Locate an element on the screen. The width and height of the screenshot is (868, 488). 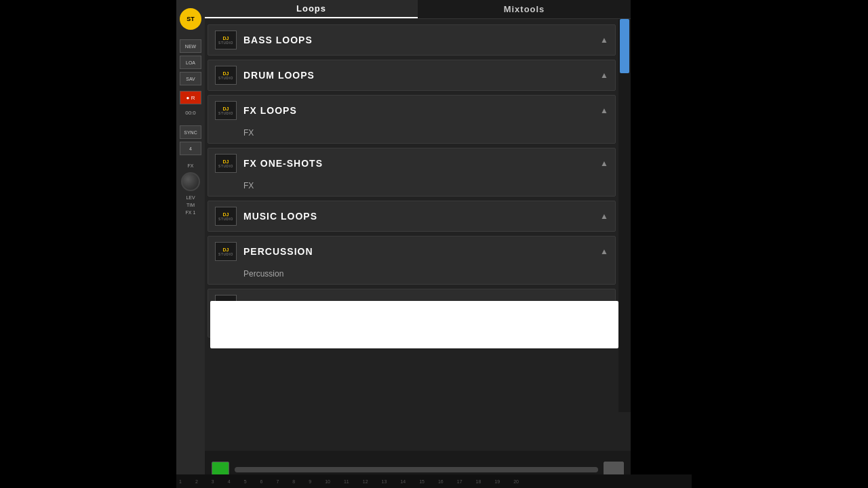
category-music-loops: DJ STUDIO MUSIC LOOPS ▲ is located at coordinates (412, 216).